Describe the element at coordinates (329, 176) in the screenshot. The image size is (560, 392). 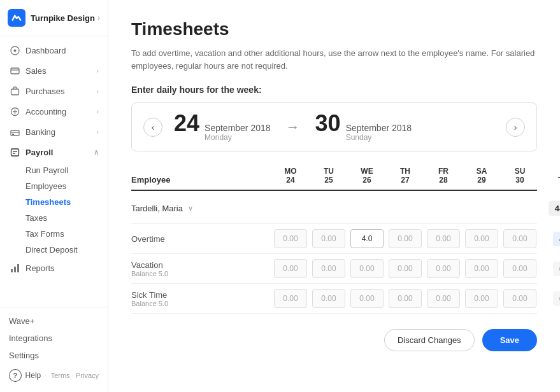
I see `header-tu: TU 25` at that location.